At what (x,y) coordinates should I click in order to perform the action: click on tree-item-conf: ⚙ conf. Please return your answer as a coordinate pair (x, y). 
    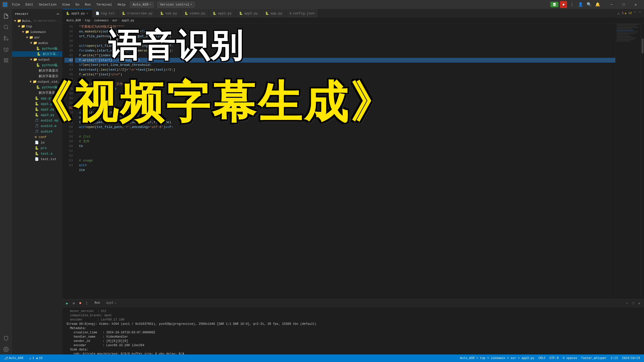
    Looking at the image, I should click on (37, 137).